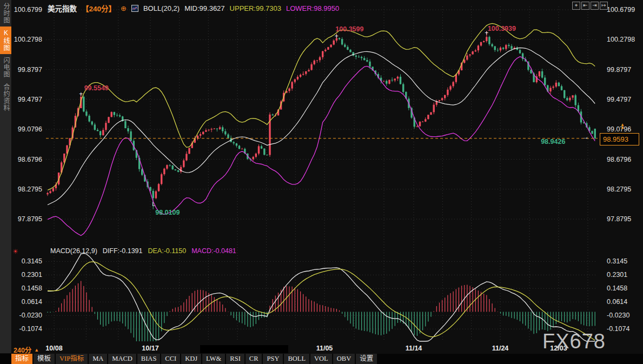  I want to click on crosshair-tool-icon: ⌖, so click(576, 5).